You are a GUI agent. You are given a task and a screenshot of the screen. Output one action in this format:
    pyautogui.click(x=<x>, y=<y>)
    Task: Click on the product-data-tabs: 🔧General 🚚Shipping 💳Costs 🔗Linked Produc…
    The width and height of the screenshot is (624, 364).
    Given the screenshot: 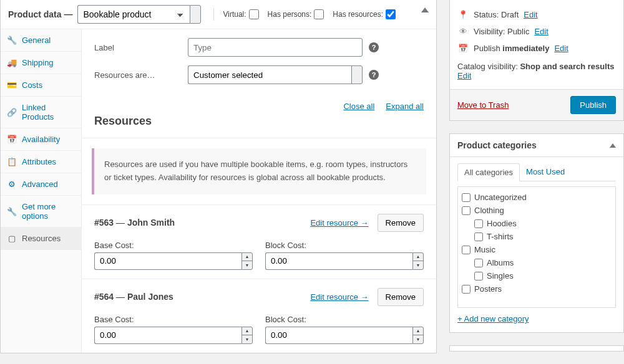 What is the action you would take?
    pyautogui.click(x=41, y=191)
    